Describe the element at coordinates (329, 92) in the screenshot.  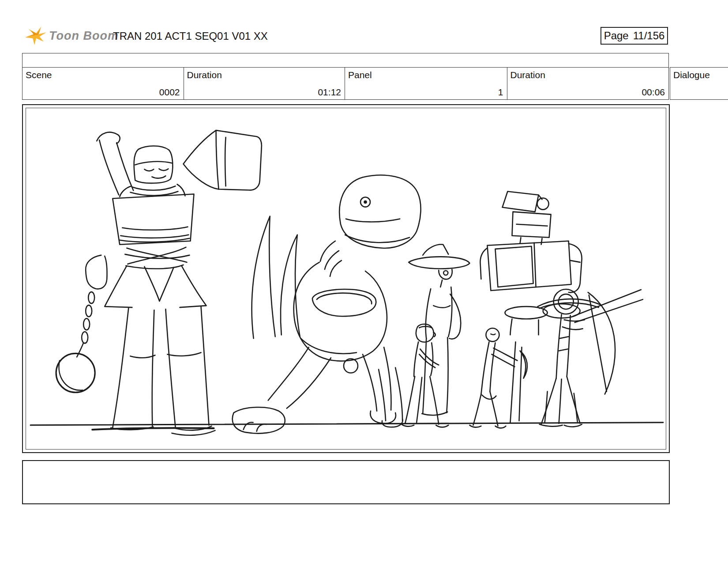
I see `duration-value: 01:12` at that location.